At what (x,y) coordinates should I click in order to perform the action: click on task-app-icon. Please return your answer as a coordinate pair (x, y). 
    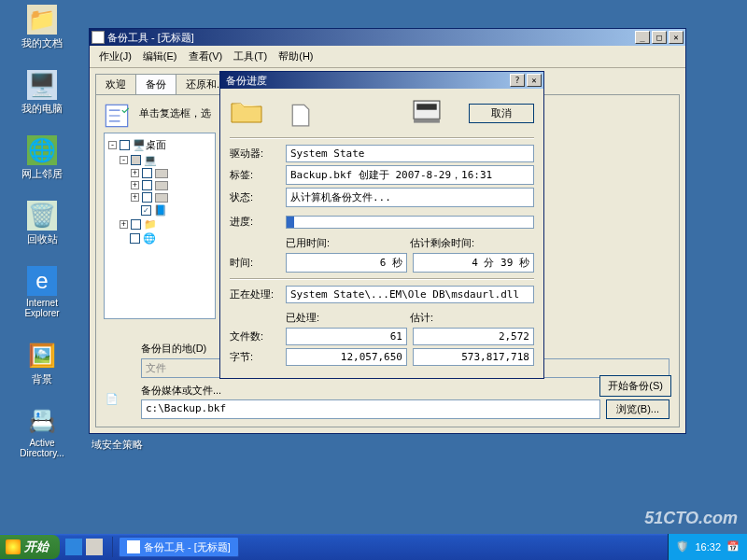
    Looking at the image, I should click on (134, 547).